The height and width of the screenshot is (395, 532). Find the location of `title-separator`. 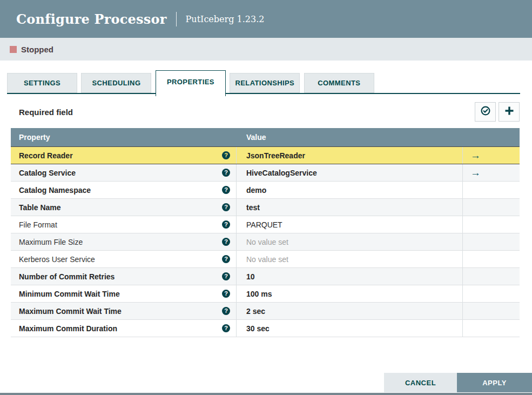

title-separator is located at coordinates (176, 19).